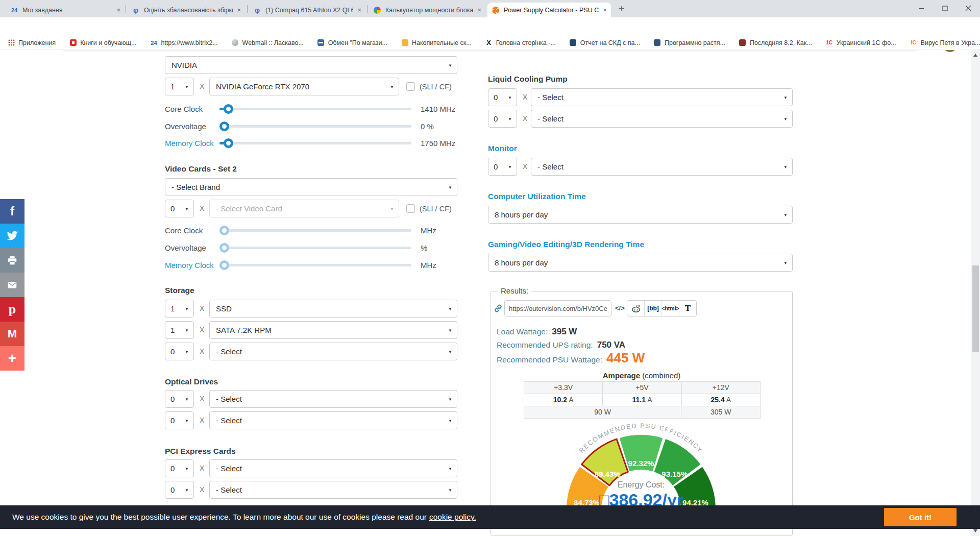 The image size is (980, 536). Describe the element at coordinates (333, 399) in the screenshot. I see `optical1-type-select: - Select▼` at that location.